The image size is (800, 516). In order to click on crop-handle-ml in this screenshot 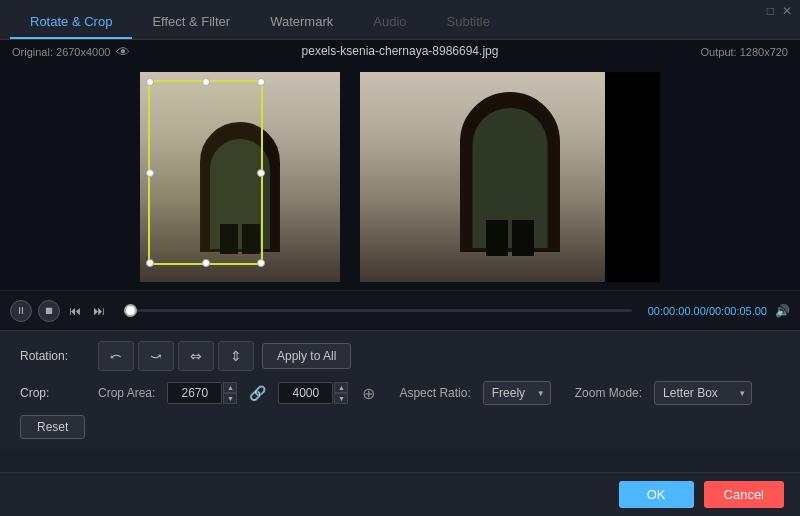, I will do `click(150, 173)`.